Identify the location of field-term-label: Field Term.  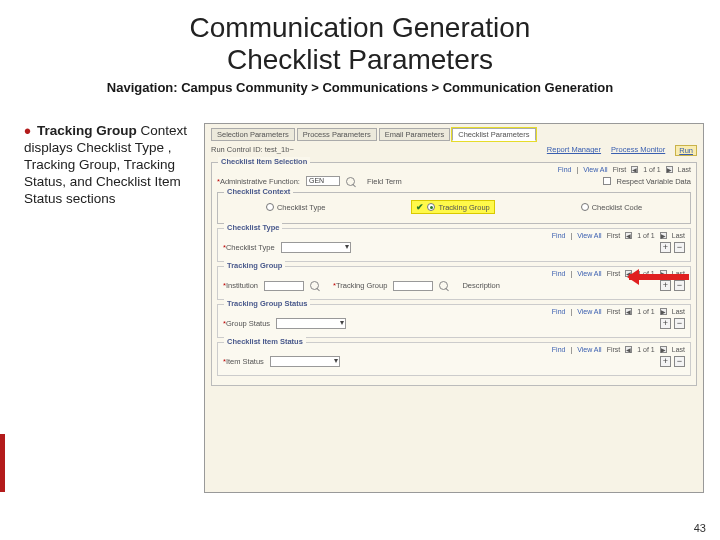
(384, 182).